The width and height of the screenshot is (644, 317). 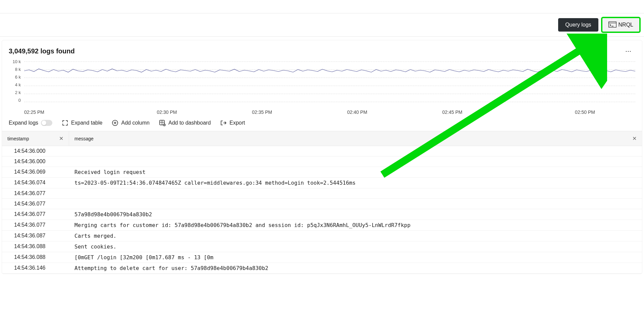 I want to click on query-logs-button: Query logs, so click(x=578, y=25).